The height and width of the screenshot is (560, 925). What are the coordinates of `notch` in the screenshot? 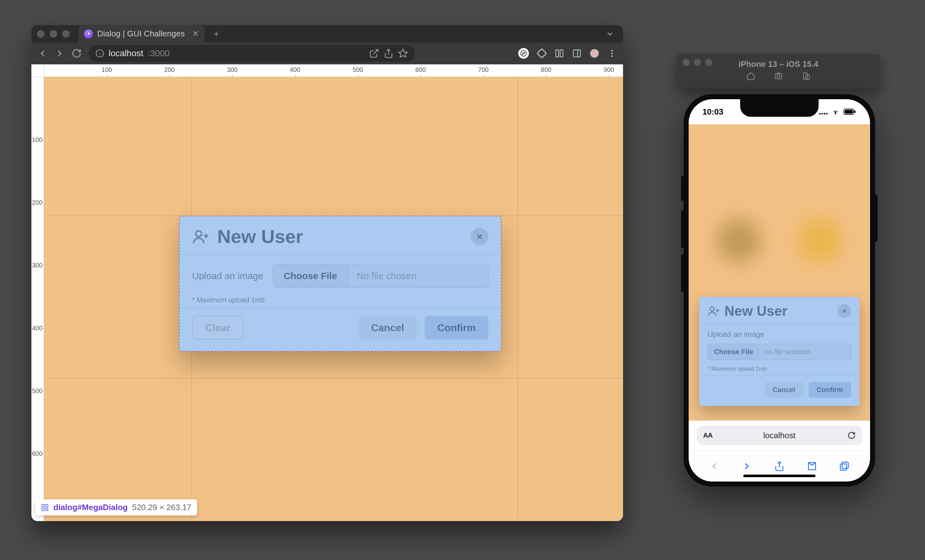 It's located at (779, 108).